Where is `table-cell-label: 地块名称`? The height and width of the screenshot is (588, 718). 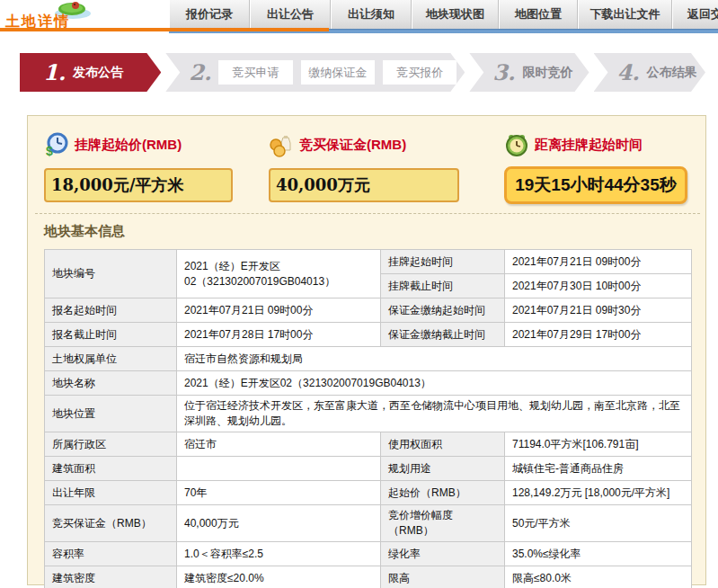 table-cell-label: 地块名称 is located at coordinates (111, 383).